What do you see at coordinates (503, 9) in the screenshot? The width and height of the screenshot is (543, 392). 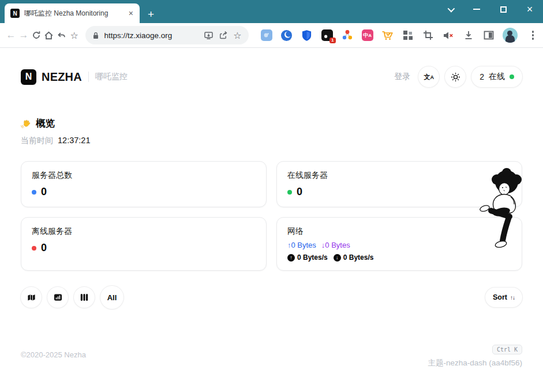 I see `maximize-icon` at bounding box center [503, 9].